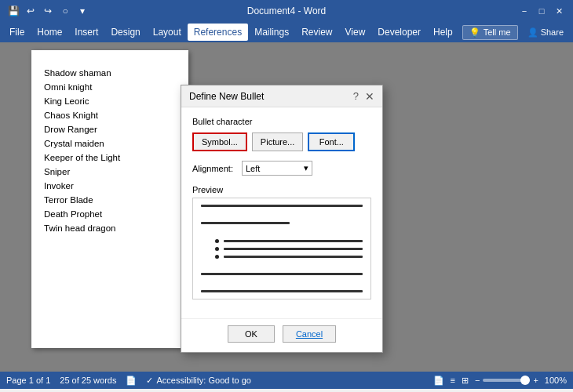 The height and width of the screenshot is (392, 573). What do you see at coordinates (214, 169) in the screenshot?
I see `alignment-label: Alignment:` at bounding box center [214, 169].